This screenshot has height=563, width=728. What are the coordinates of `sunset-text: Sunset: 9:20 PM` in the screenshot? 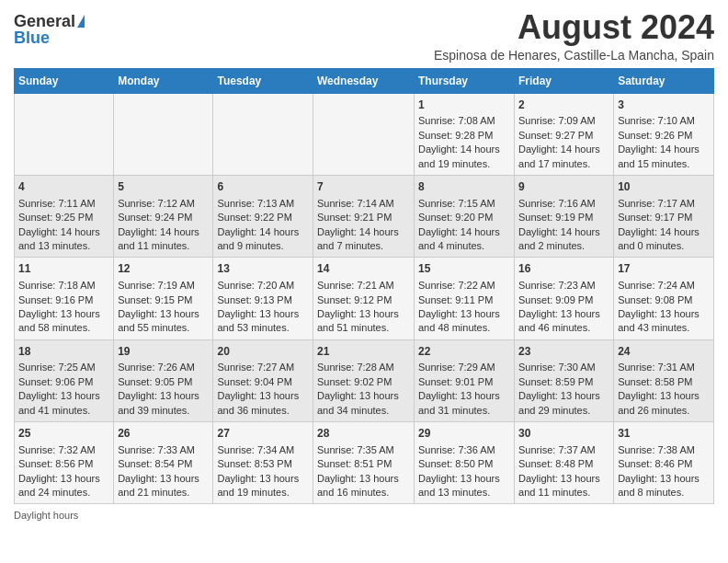 It's located at (456, 217).